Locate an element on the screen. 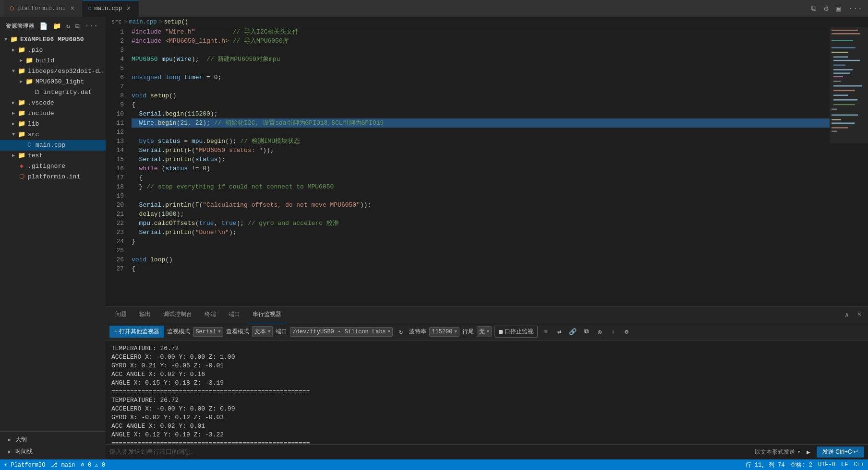 This screenshot has width=868, height=470. panel-tab-debug-label: 调试控制台 is located at coordinates (178, 315).